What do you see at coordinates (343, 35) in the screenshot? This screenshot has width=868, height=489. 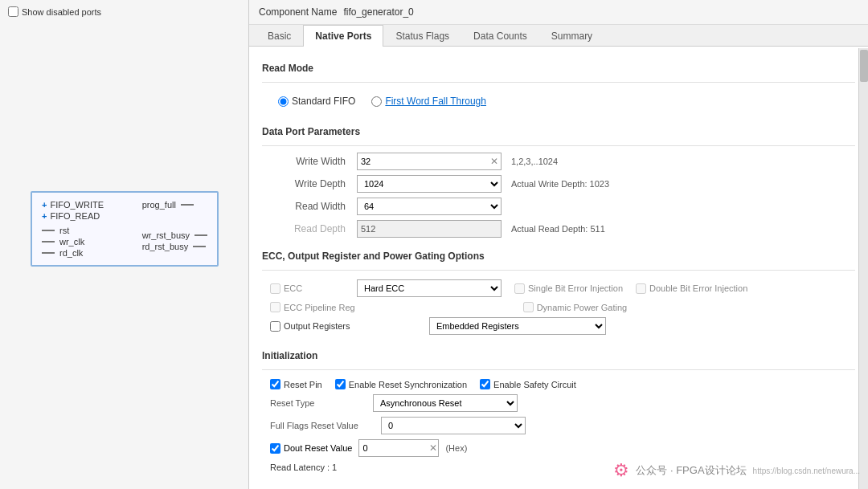 I see `tab-native-ports: Native Ports` at bounding box center [343, 35].